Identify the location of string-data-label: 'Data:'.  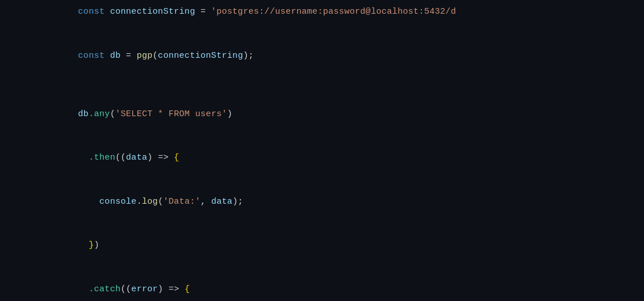
(182, 201).